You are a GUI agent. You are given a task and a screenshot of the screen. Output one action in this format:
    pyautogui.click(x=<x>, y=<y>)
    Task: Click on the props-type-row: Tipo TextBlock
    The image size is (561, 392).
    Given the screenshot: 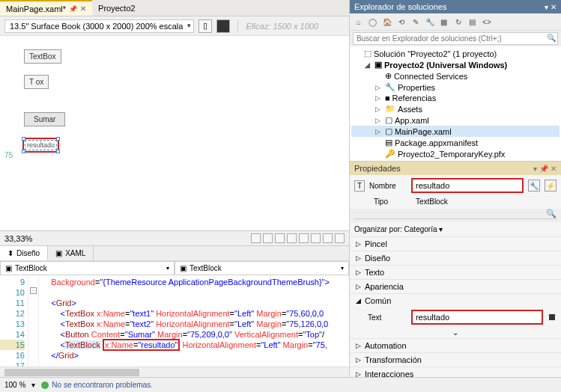 What is the action you would take?
    pyautogui.click(x=455, y=202)
    